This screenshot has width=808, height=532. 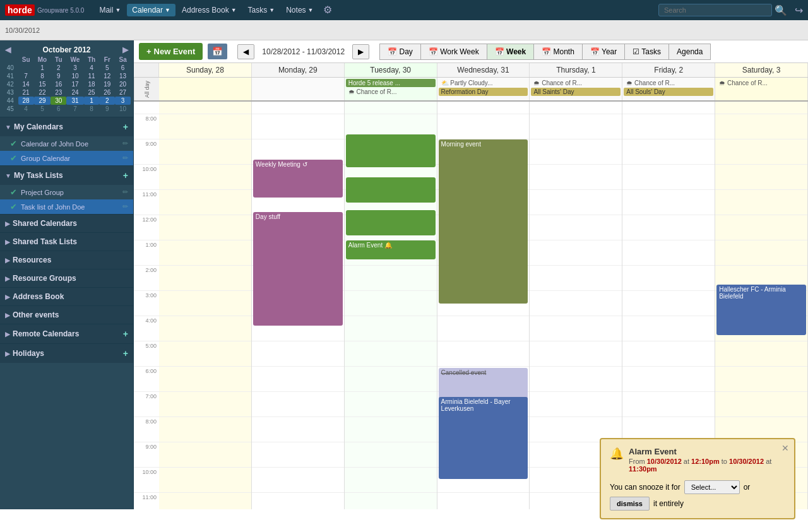 What do you see at coordinates (58, 101) in the screenshot?
I see `mini-cal-day: 30` at bounding box center [58, 101].